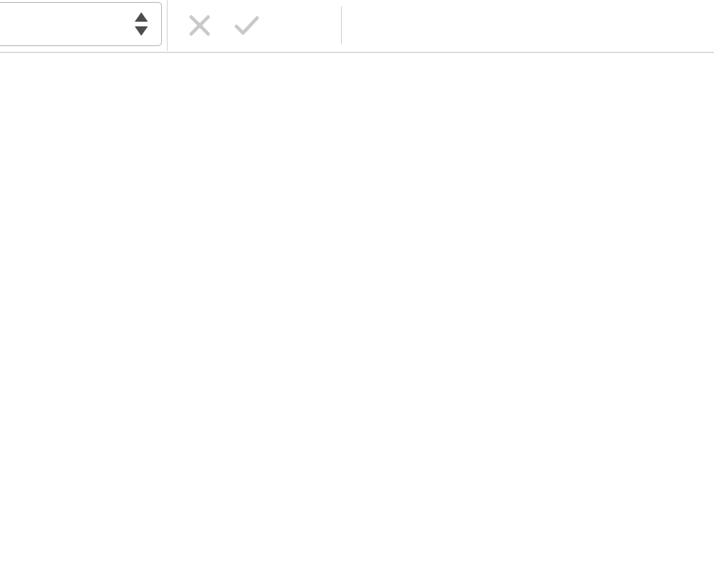 This screenshot has width=714, height=588. What do you see at coordinates (534, 25) in the screenshot?
I see `formula-input` at bounding box center [534, 25].